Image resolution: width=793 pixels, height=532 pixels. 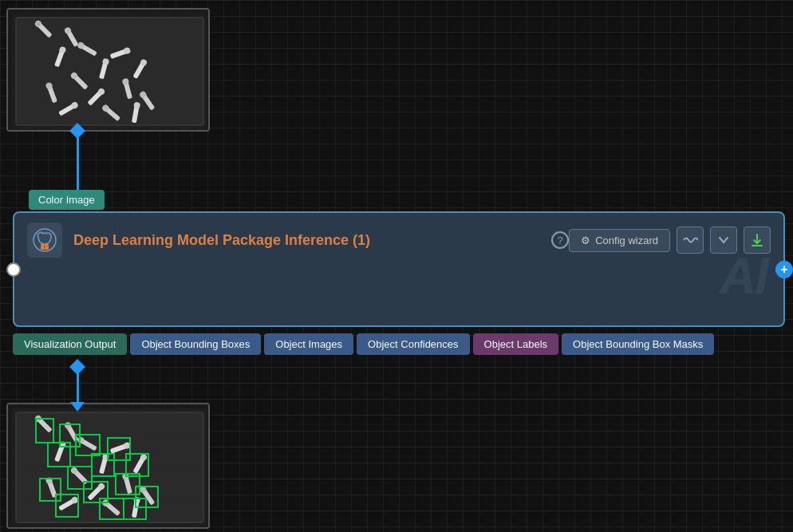 What do you see at coordinates (365, 345) in the screenshot?
I see `output-tabs-container: Visualization Output Object Bounding Box…` at bounding box center [365, 345].